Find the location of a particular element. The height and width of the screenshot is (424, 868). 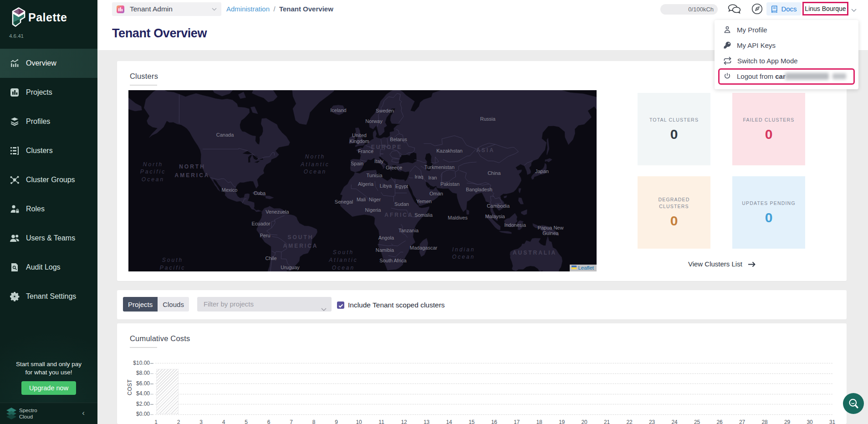

svg-text: Somalia is located at coordinates (424, 215).